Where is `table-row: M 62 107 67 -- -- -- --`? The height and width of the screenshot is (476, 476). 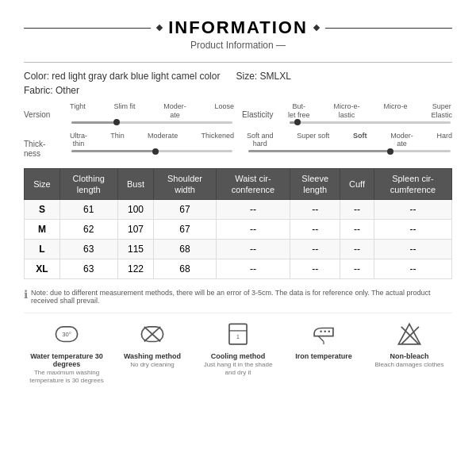
table-row: M 62 107 67 -- -- -- -- is located at coordinates (238, 230).